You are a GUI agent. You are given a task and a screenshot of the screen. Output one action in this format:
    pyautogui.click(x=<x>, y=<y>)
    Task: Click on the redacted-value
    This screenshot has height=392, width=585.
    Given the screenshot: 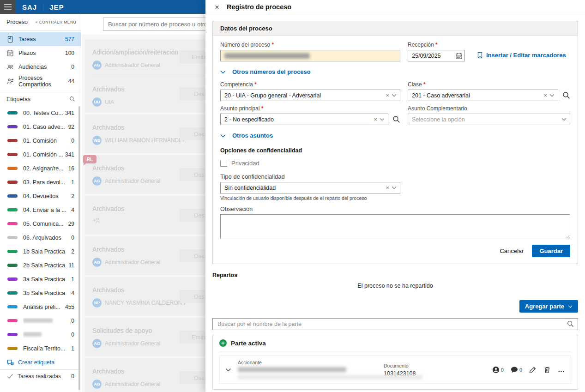 What is the action you would take?
    pyautogui.click(x=267, y=56)
    